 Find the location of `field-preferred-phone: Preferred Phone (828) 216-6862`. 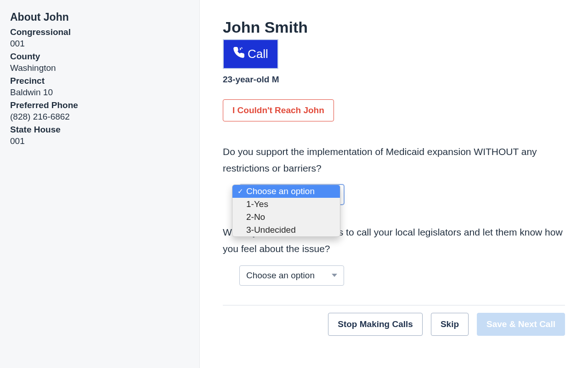

field-preferred-phone: Preferred Phone (828) 216-6862 is located at coordinates (100, 111).